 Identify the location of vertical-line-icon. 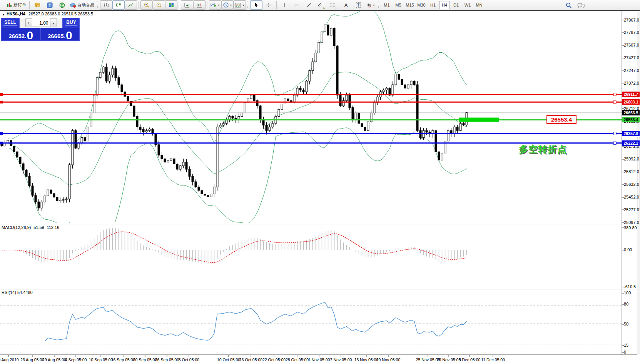
(284, 5).